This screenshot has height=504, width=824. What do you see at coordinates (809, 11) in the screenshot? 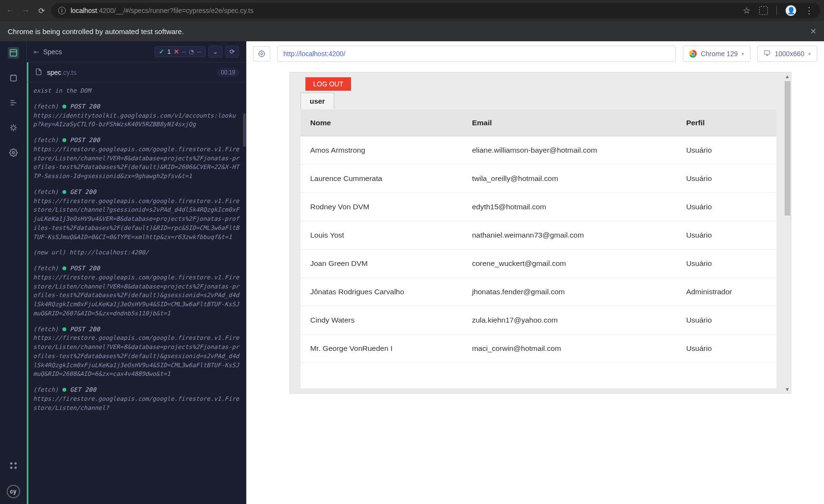
I see `browser-menu-icon: ⋮` at bounding box center [809, 11].